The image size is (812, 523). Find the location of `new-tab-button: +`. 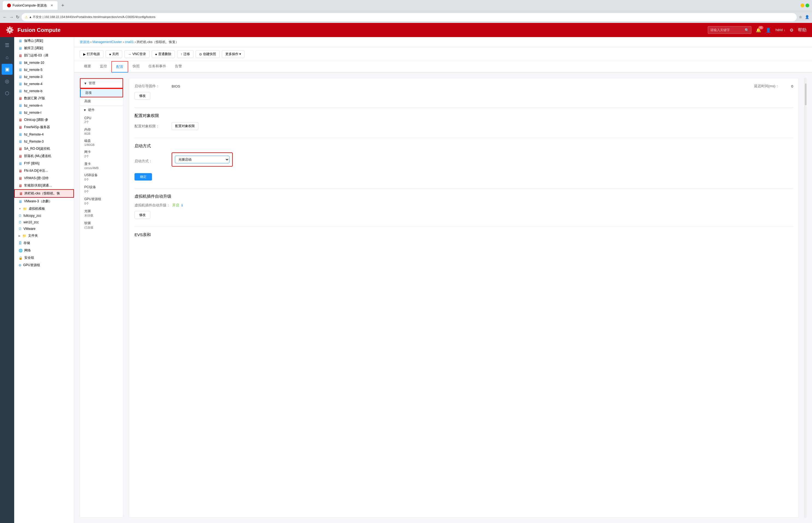

new-tab-button: + is located at coordinates (63, 5).